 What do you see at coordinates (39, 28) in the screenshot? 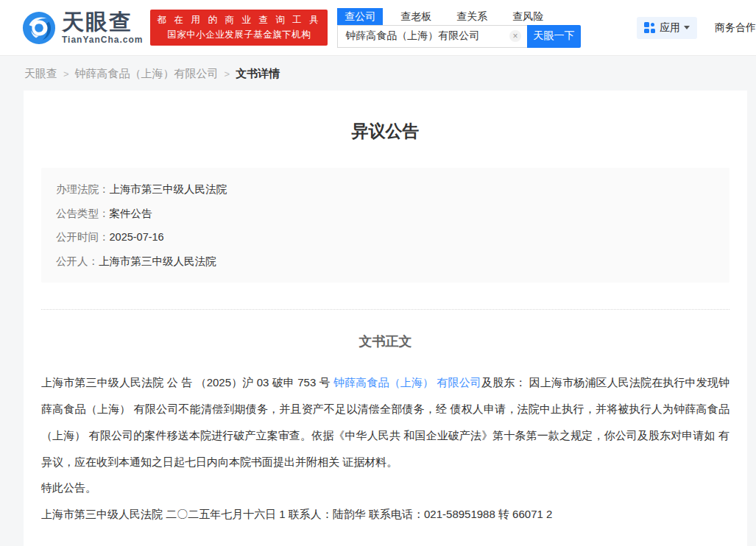
I see `tianyancha-logo-icon` at bounding box center [39, 28].